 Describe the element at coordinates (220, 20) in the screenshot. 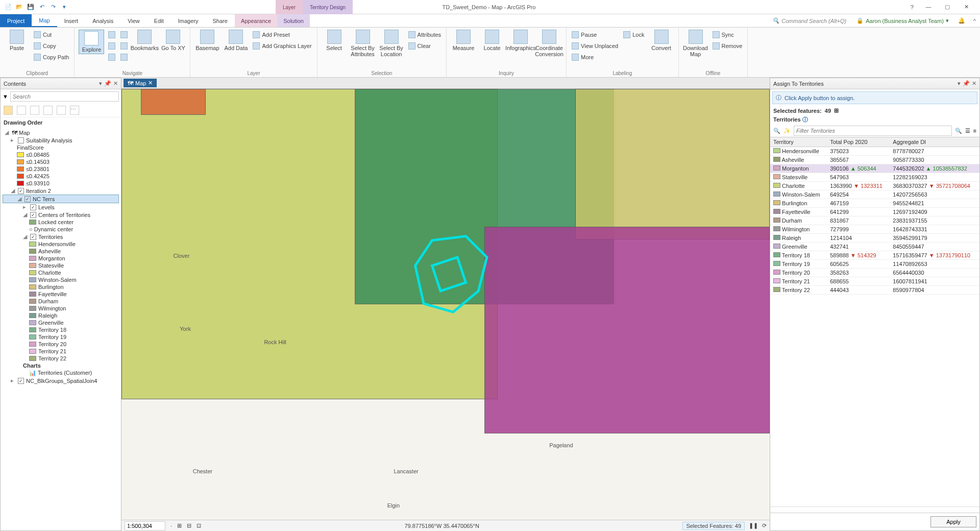

I see `tab-share: Share` at that location.